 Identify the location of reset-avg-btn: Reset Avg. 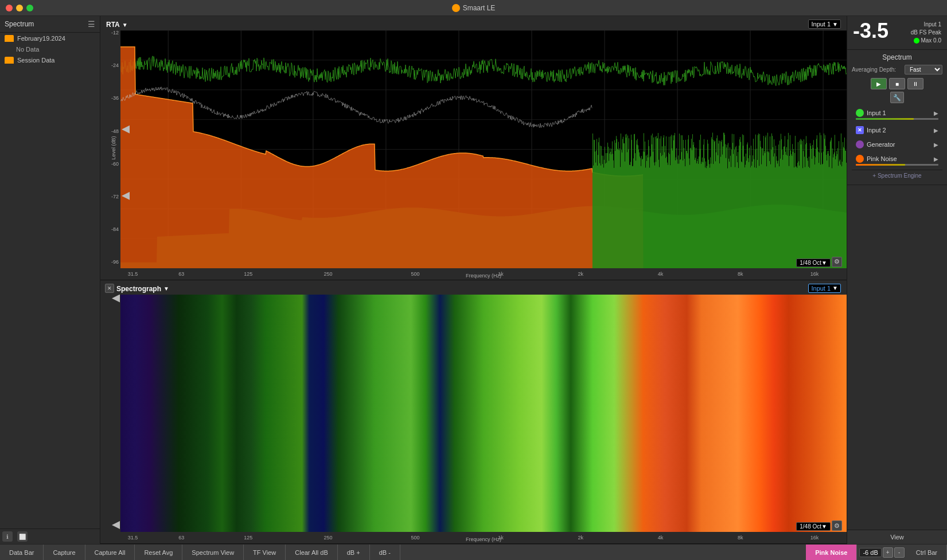
(158, 553).